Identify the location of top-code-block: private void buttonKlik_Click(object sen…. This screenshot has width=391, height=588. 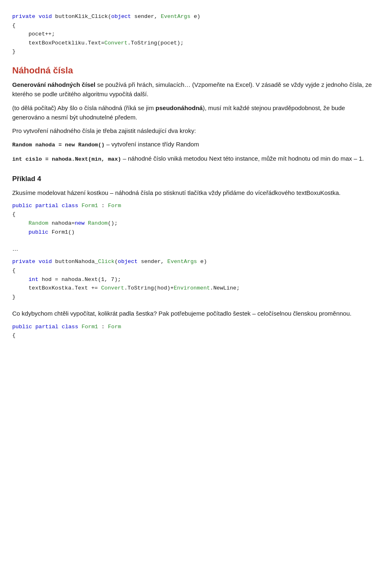
(196, 34).